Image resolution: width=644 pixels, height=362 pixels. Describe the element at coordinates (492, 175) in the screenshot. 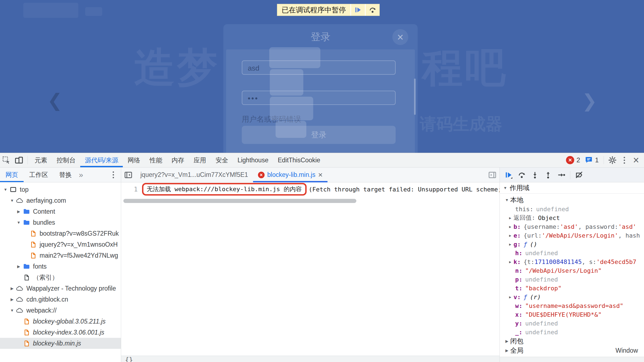

I see `show-debugger-panel-icon` at that location.